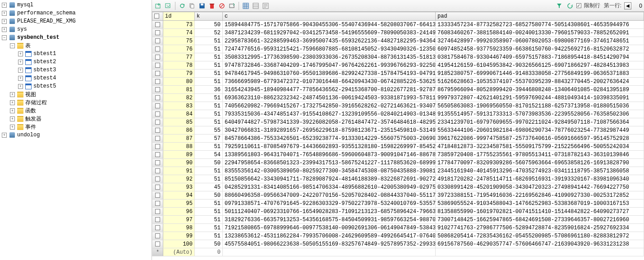 The image size is (644, 260). I want to click on cell-c: 97478732846-33687404209-17467995047-9676…, so click(329, 65).